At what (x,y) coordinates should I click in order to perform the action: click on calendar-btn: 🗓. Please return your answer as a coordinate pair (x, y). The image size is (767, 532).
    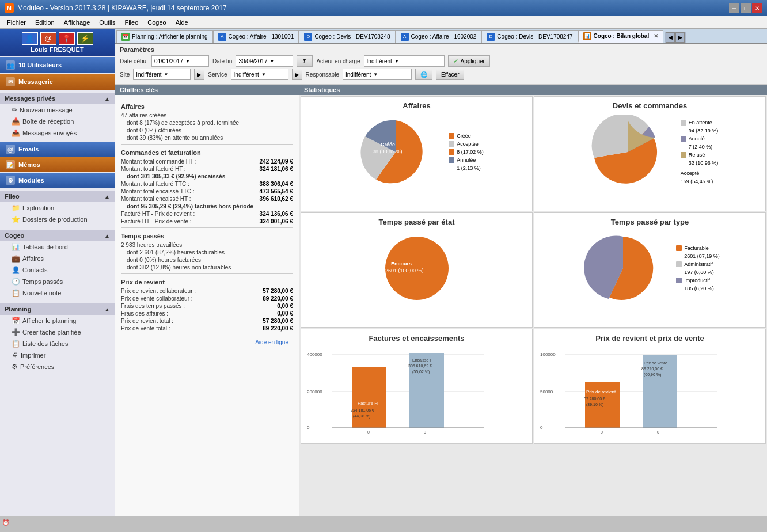
    Looking at the image, I should click on (305, 61).